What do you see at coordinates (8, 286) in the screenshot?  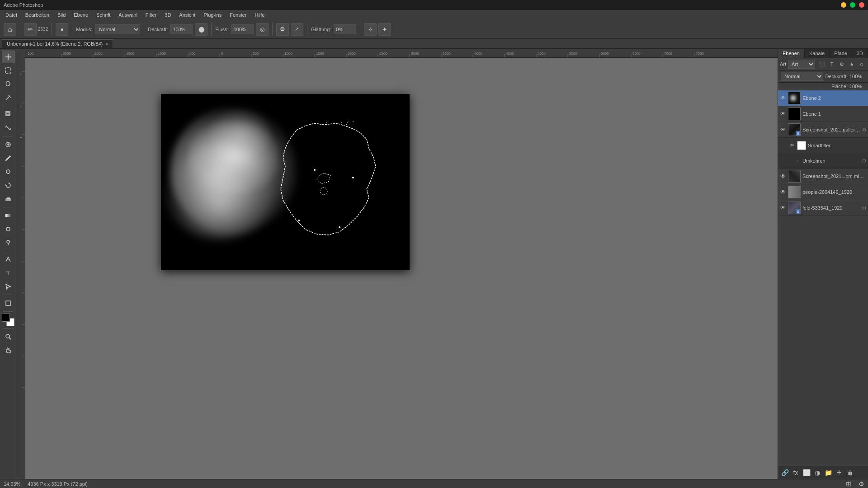 I see `path-select-tool` at bounding box center [8, 286].